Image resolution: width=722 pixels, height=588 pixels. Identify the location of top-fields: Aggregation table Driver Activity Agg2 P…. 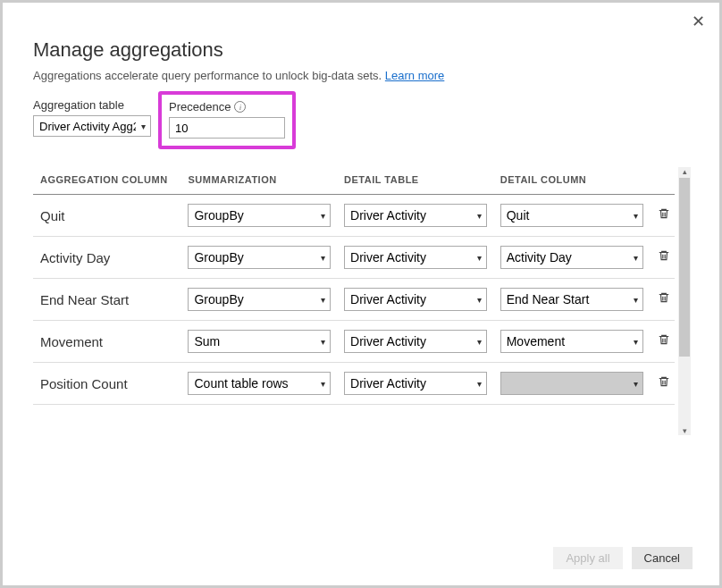
(361, 123).